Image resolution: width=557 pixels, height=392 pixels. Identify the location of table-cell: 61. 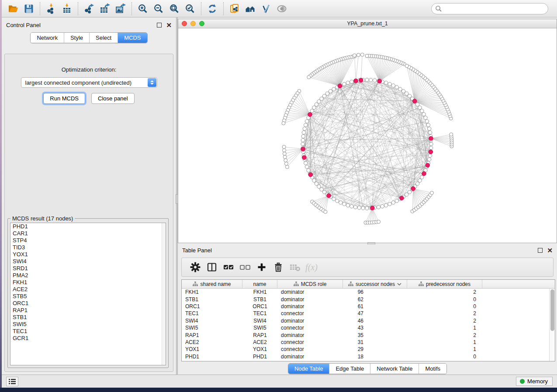
(375, 306).